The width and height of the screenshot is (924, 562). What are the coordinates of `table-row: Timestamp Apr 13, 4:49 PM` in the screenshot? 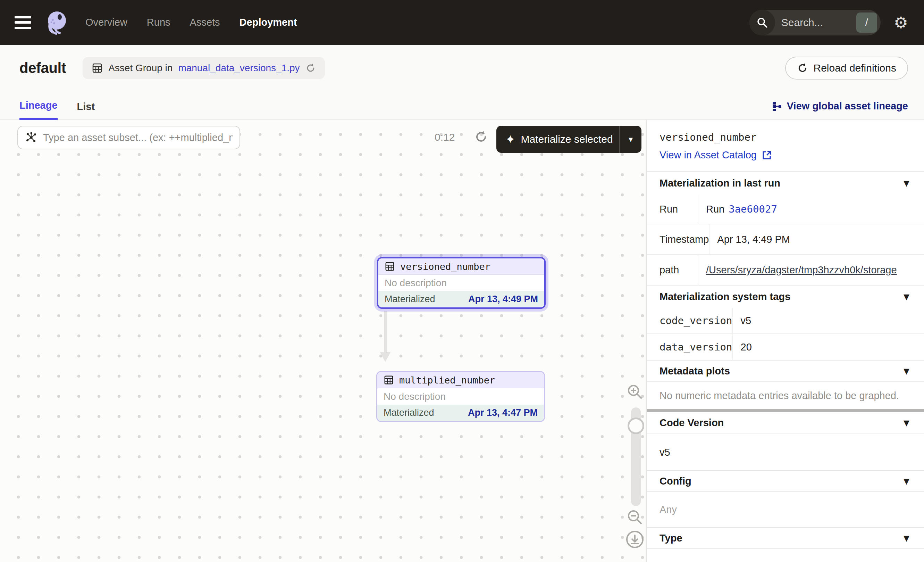 It's located at (785, 239).